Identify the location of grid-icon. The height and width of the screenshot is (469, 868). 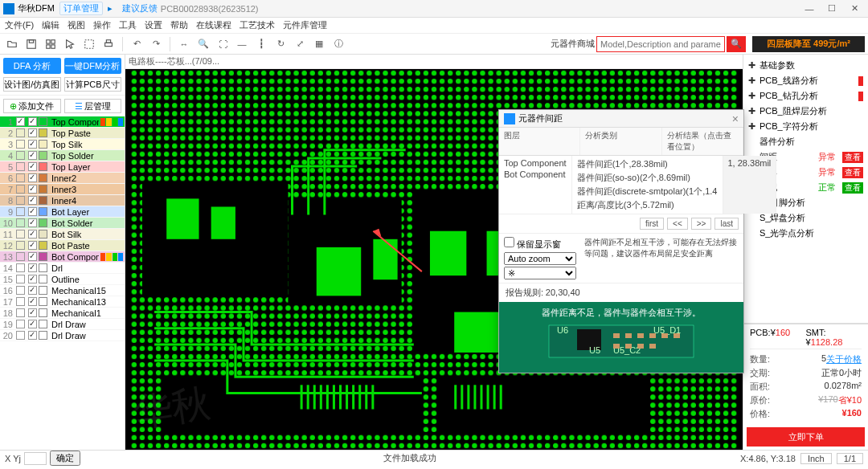
(51, 44).